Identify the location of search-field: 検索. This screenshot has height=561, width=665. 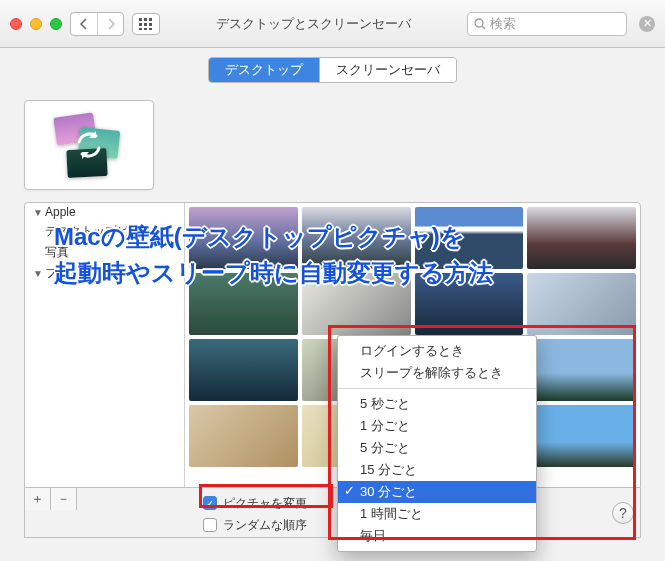
(547, 24).